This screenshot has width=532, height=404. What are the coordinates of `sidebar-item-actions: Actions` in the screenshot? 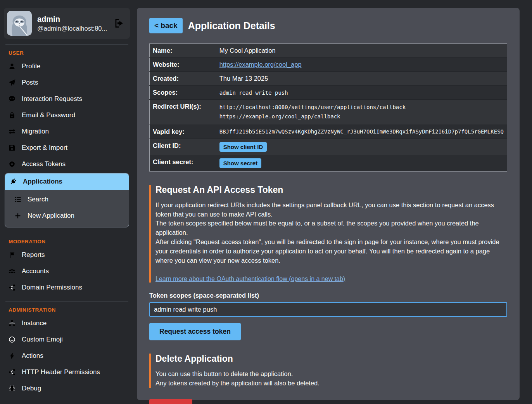 It's located at (67, 356).